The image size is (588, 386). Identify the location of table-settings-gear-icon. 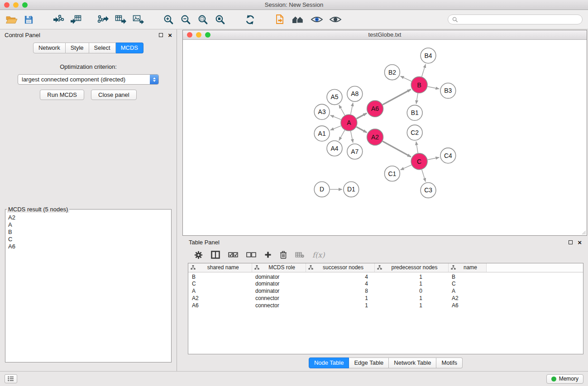
(198, 255).